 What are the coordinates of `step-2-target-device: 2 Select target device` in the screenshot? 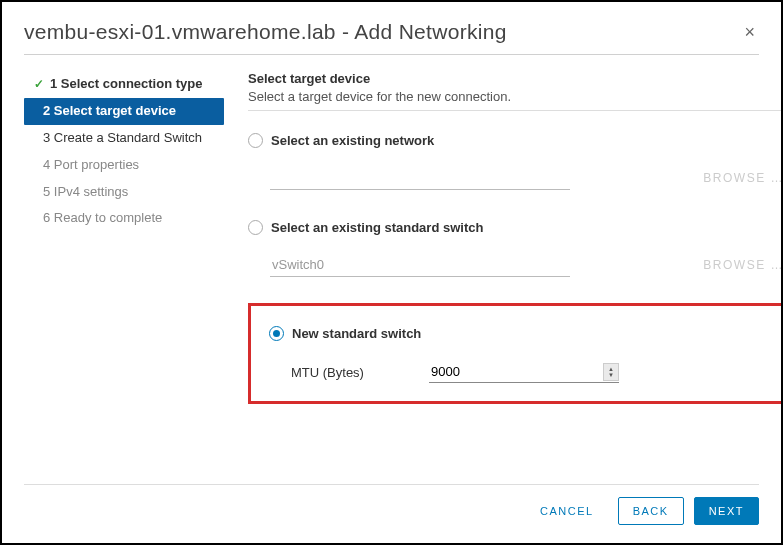 It's located at (124, 112).